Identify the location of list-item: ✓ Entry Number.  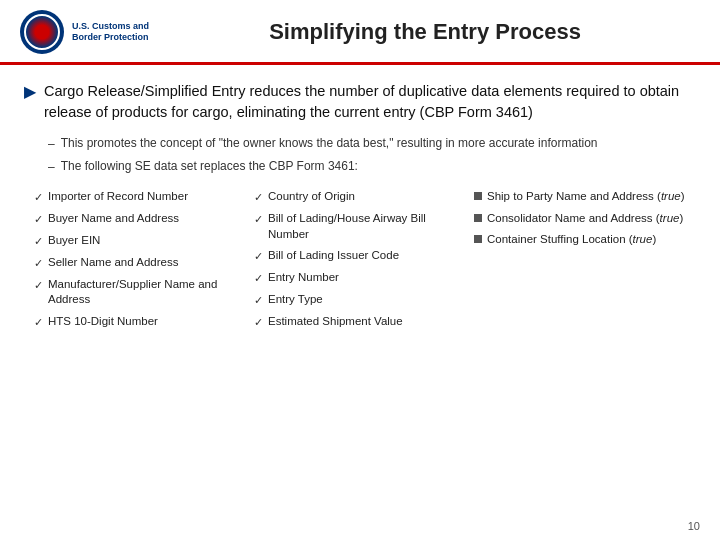
(359, 278).